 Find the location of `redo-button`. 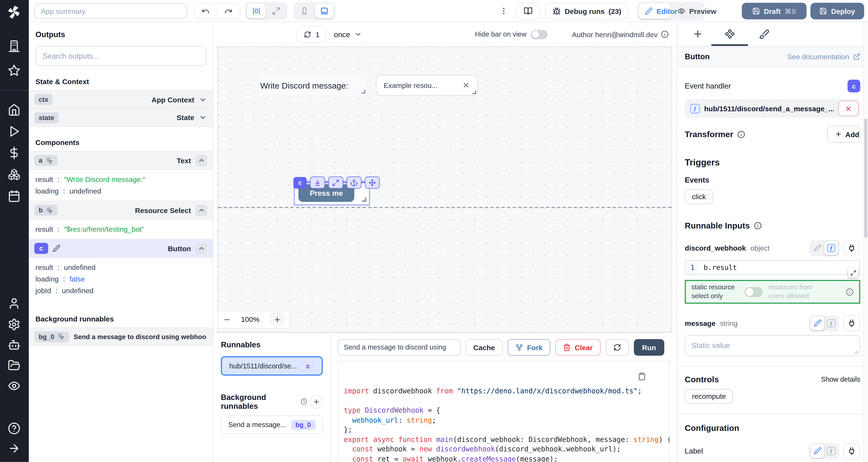

redo-button is located at coordinates (228, 11).